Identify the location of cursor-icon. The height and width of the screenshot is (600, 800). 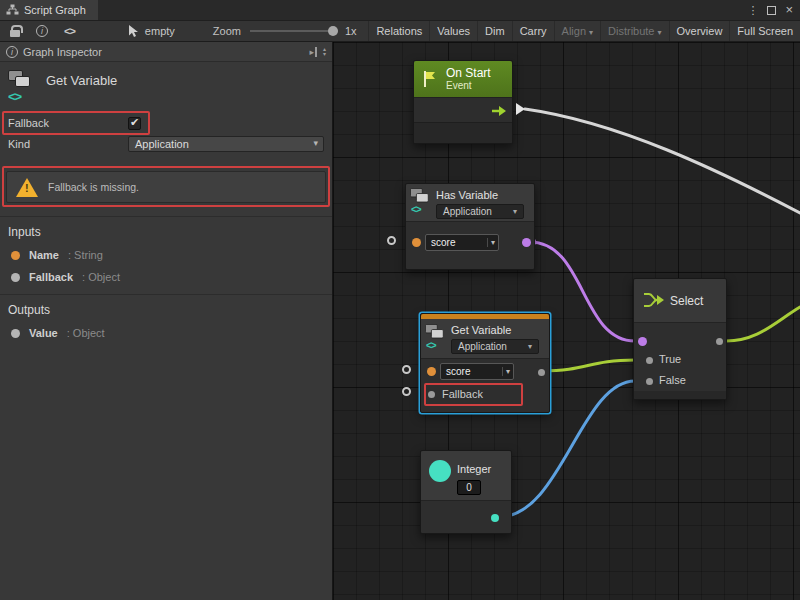
(133, 31).